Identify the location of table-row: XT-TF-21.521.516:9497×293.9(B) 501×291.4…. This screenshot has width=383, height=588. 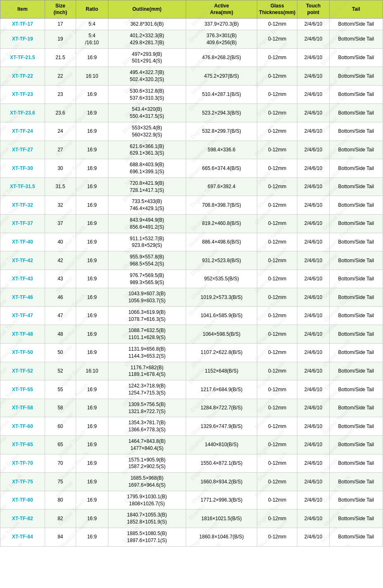
(192, 58).